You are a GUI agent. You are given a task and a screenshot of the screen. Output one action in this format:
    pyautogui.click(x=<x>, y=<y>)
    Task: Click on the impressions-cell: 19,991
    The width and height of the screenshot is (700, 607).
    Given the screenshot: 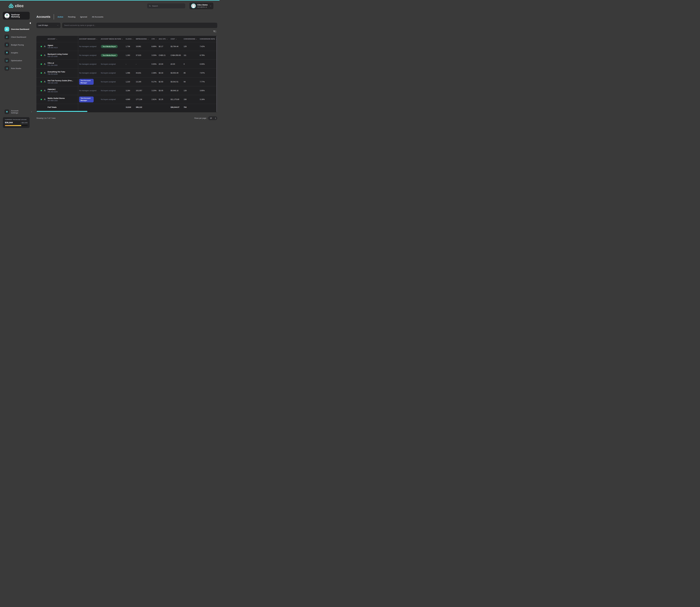 What is the action you would take?
    pyautogui.click(x=143, y=46)
    